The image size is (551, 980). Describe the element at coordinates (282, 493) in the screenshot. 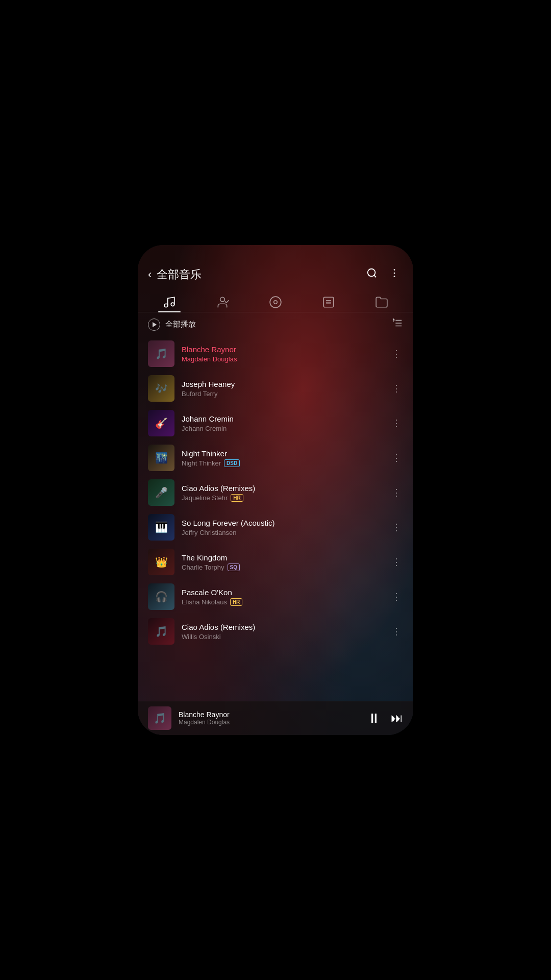

I see `song-info: Ciao Adios (Remixes) Jaqueline Stehr HR` at that location.